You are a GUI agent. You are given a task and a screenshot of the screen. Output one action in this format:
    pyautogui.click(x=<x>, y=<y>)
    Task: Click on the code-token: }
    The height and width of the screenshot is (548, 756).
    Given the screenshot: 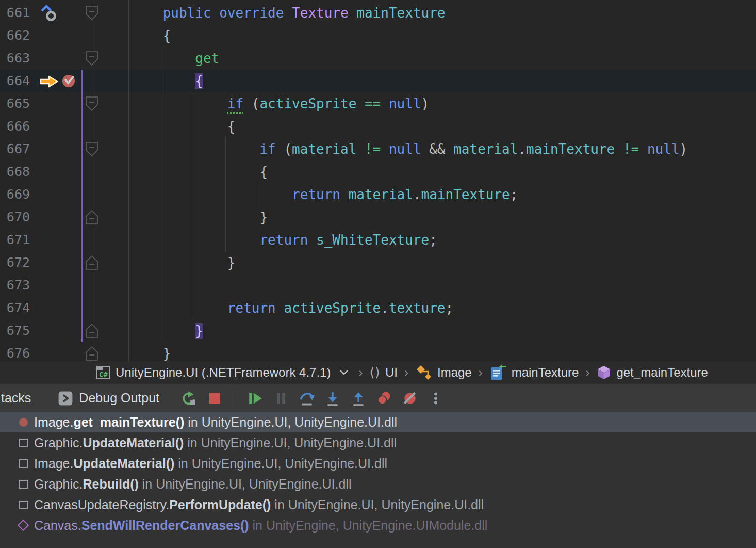 What is the action you would take?
    pyautogui.click(x=232, y=263)
    